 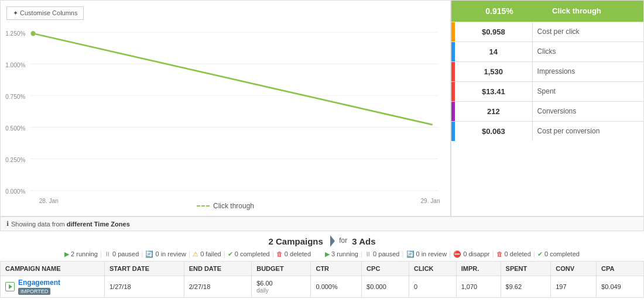 I want to click on svg-text: 0.500%, so click(x=15, y=129).